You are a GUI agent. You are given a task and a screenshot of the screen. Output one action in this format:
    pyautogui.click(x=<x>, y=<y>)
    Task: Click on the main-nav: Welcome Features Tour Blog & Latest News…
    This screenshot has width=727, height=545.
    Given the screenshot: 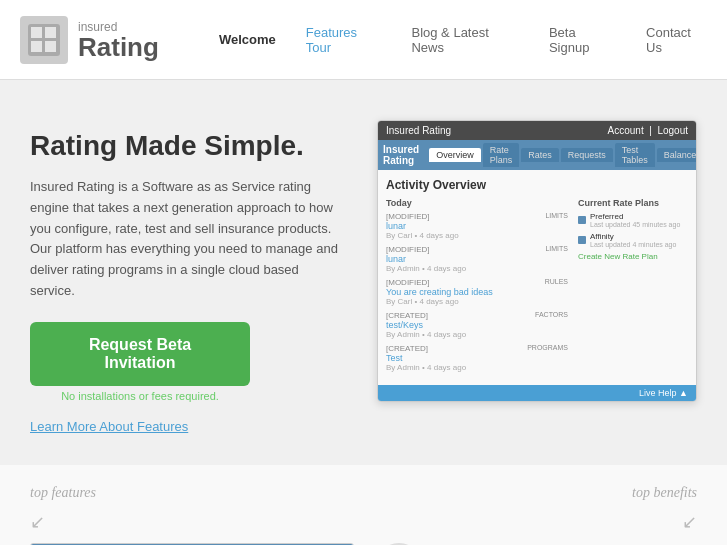 What is the action you would take?
    pyautogui.click(x=463, y=40)
    